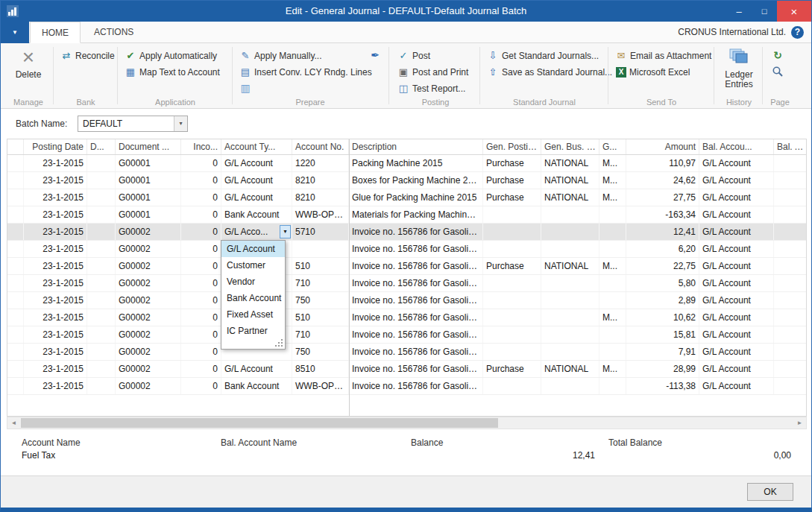 The height and width of the screenshot is (512, 812). Describe the element at coordinates (790, 147) in the screenshot. I see `column-header: Bal. A...` at that location.